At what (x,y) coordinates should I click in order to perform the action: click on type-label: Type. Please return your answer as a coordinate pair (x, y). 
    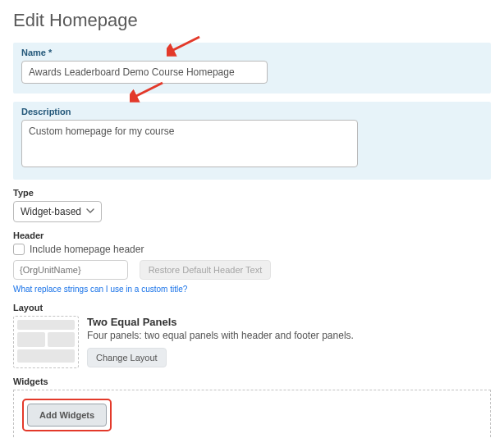
    Looking at the image, I should click on (252, 193).